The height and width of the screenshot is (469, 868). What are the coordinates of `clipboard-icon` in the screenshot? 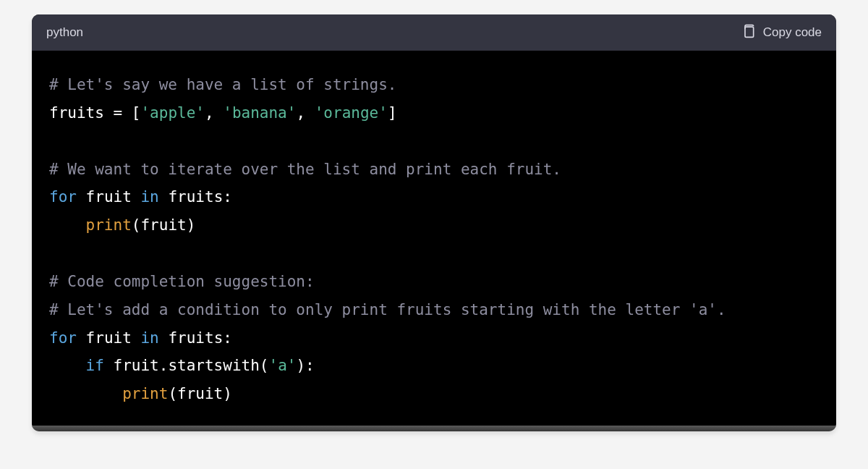 It's located at (749, 33).